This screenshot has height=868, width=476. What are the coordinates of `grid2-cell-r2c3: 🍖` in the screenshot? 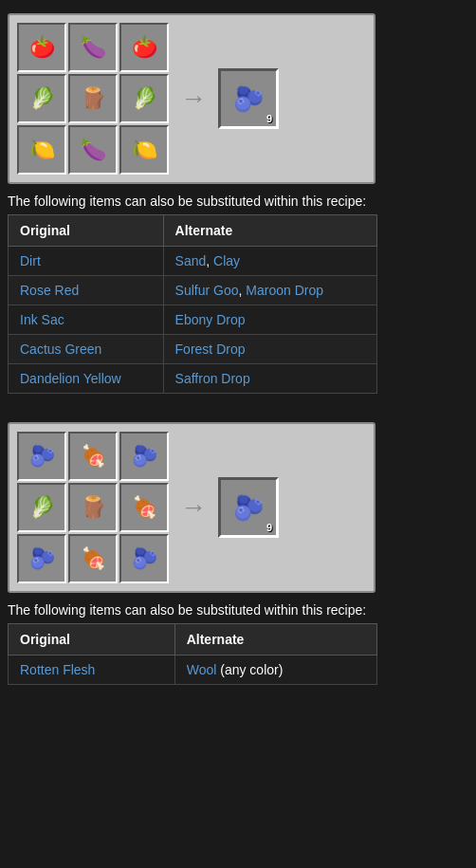 It's located at (144, 508).